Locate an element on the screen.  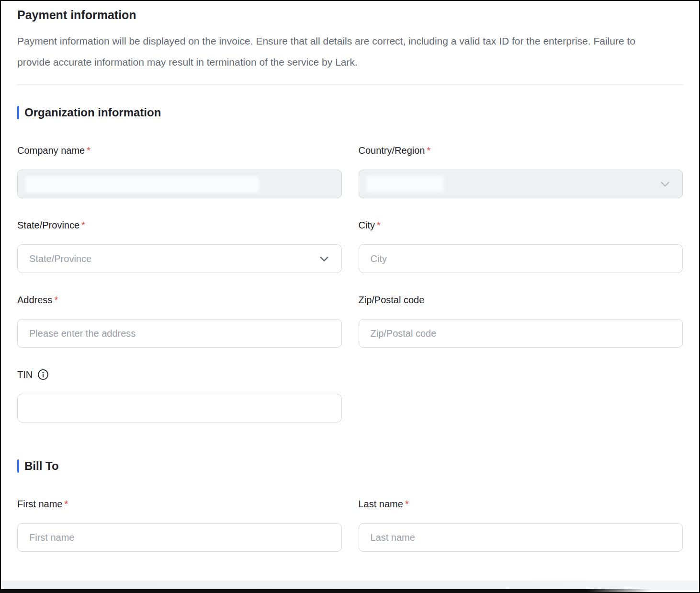
last-name-label: Last name * is located at coordinates (521, 504).